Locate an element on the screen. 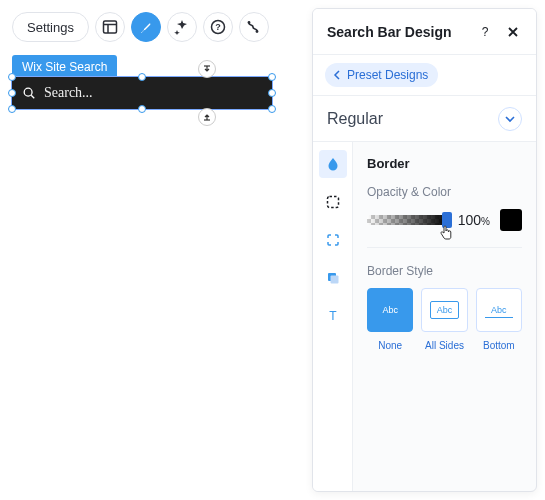 The image size is (545, 500). border-style-options: Abc Abc Abc is located at coordinates (444, 310).